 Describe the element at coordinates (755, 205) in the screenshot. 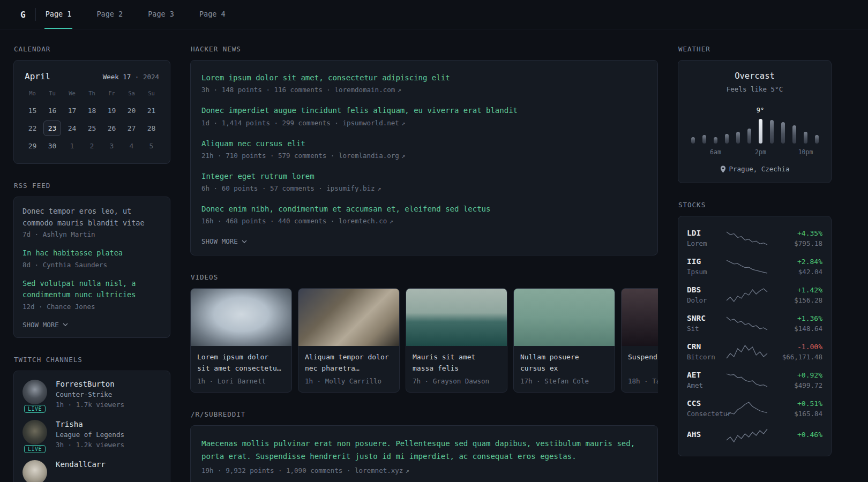

I see `stocks-section-title: STOCKS` at that location.